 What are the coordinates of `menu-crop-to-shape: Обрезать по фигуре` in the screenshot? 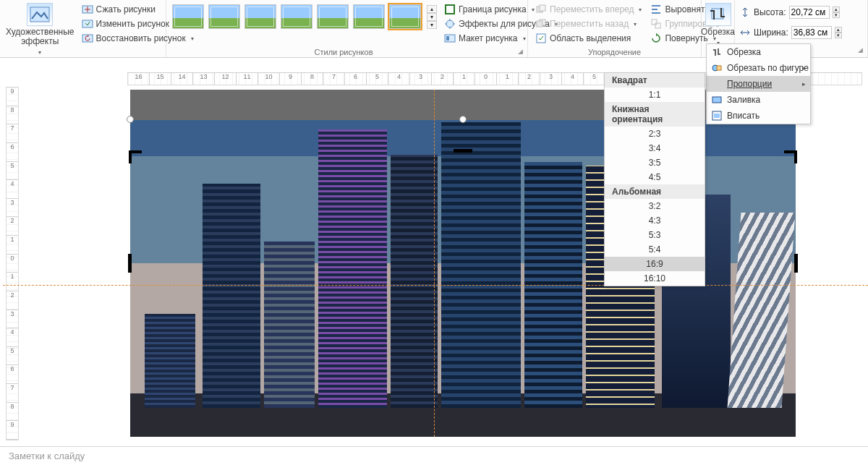 It's located at (758, 68).